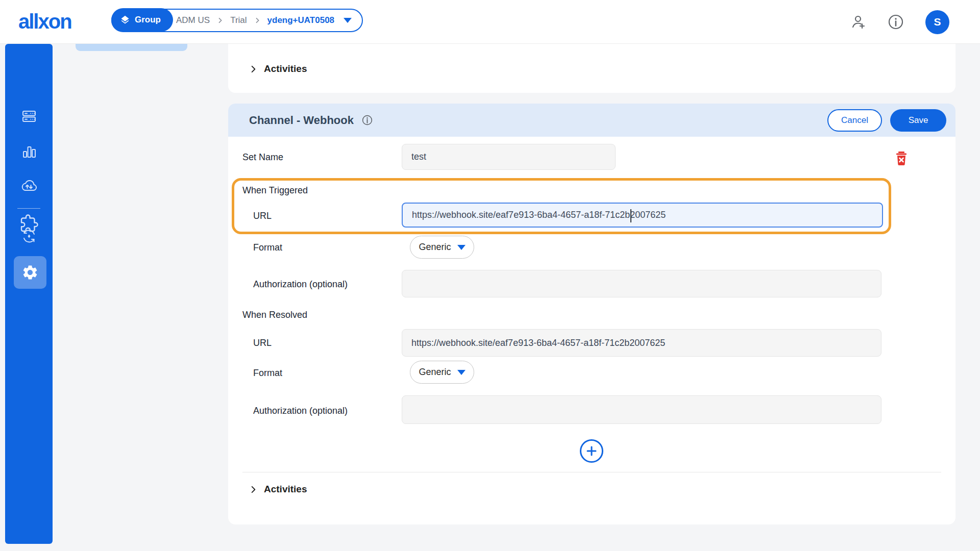  I want to click on add-webhook-button, so click(592, 451).